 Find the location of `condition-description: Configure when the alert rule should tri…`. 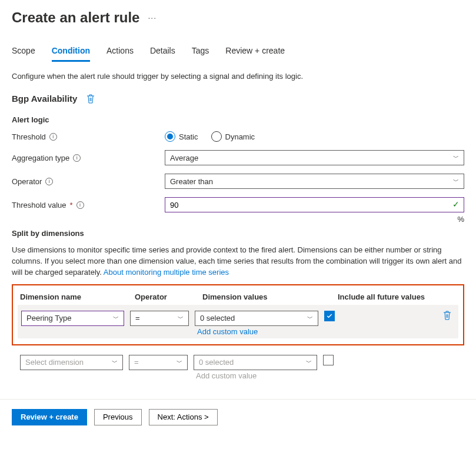

condition-description: Configure when the alert rule should tri… is located at coordinates (238, 77).